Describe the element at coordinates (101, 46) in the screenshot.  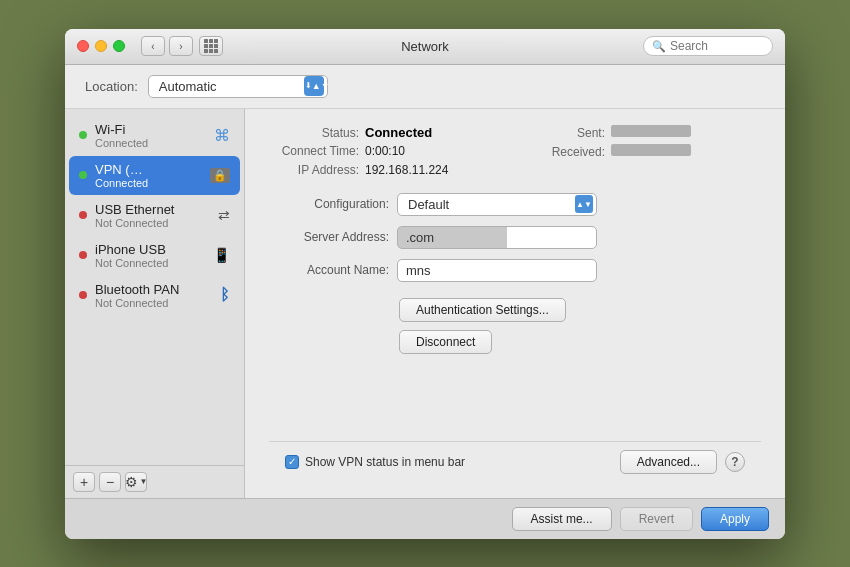
I see `minimize-button` at that location.